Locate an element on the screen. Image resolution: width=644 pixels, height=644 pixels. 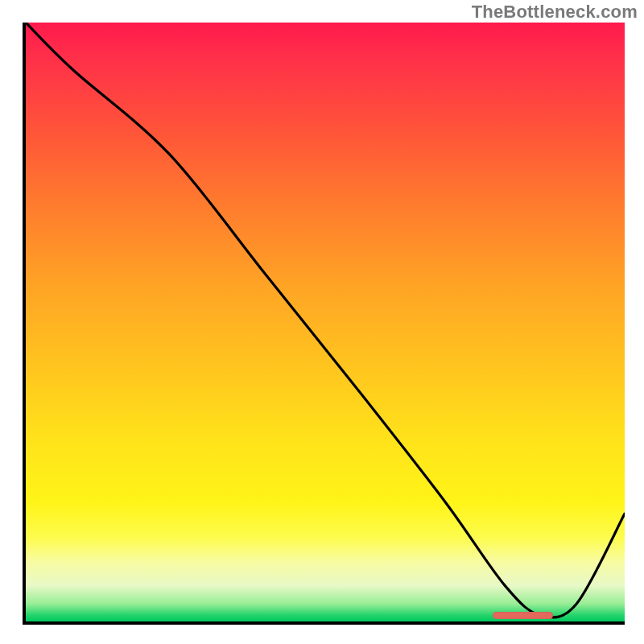
min-marker is located at coordinates (522, 615).